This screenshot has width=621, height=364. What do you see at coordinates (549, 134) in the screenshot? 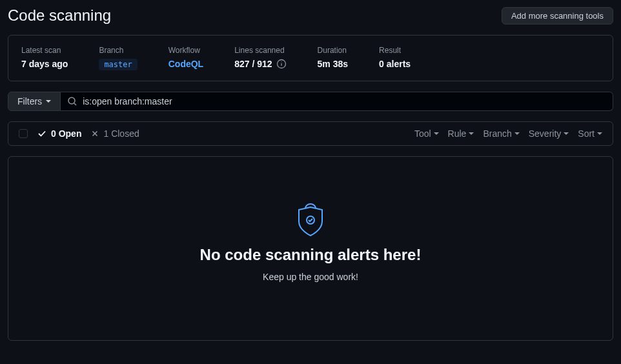
I see `severity-dropdown: Severity` at bounding box center [549, 134].